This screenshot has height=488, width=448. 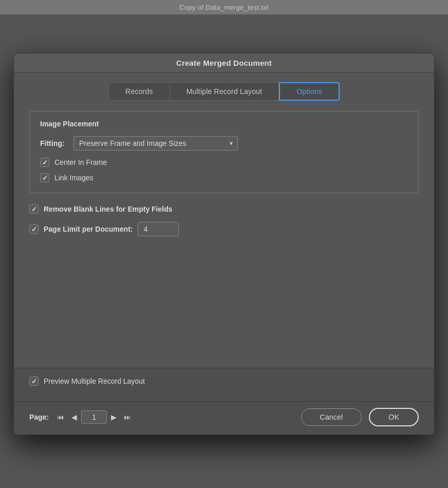 What do you see at coordinates (88, 229) in the screenshot?
I see `page-limit-label: Page Limit per Document:` at bounding box center [88, 229].